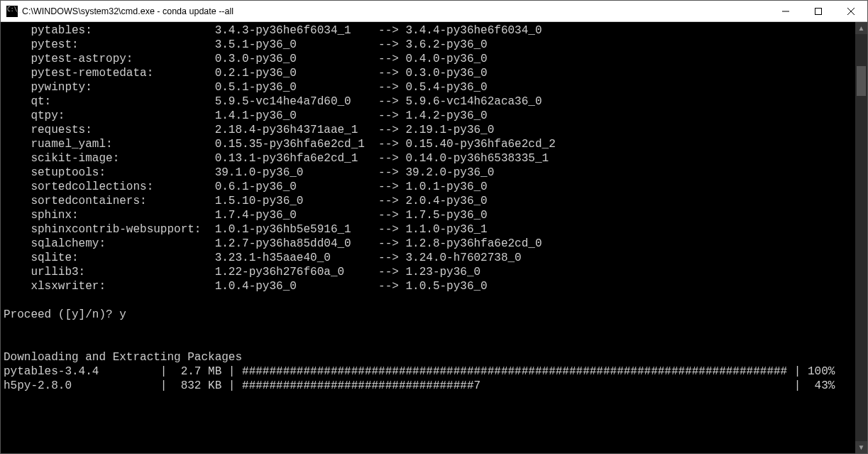 The image size is (868, 454). What do you see at coordinates (862, 448) in the screenshot?
I see `scroll-down-button: ▼` at bounding box center [862, 448].